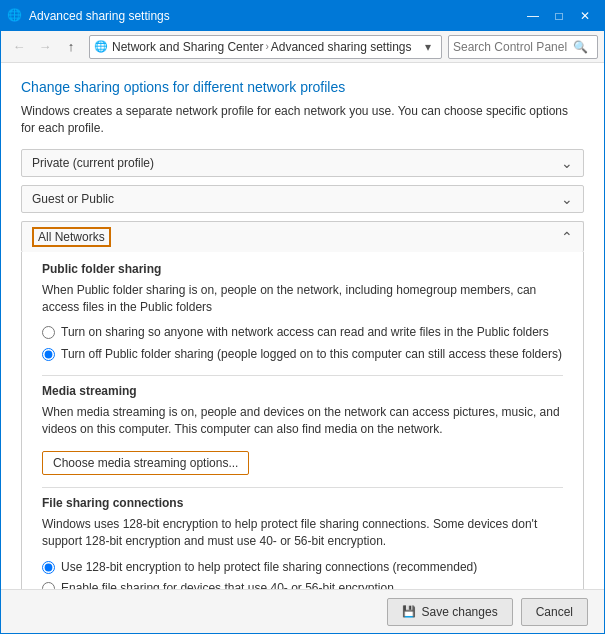 This screenshot has width=605, height=634. I want to click on radio-pf-off-input, so click(48, 354).